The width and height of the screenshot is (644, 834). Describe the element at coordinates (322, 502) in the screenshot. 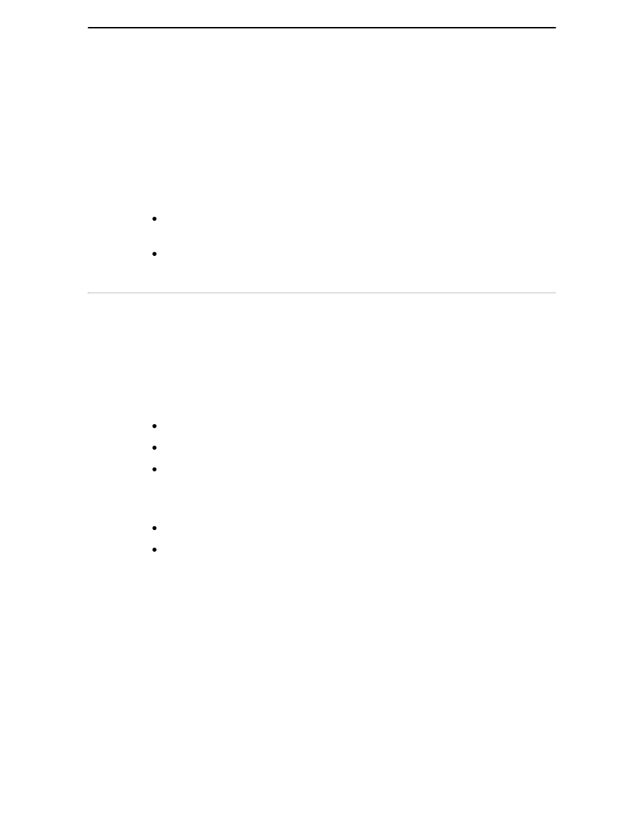

I see `spacer` at that location.